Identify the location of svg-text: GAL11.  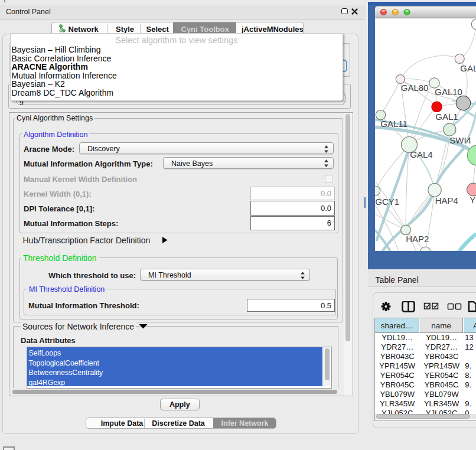
(394, 124).